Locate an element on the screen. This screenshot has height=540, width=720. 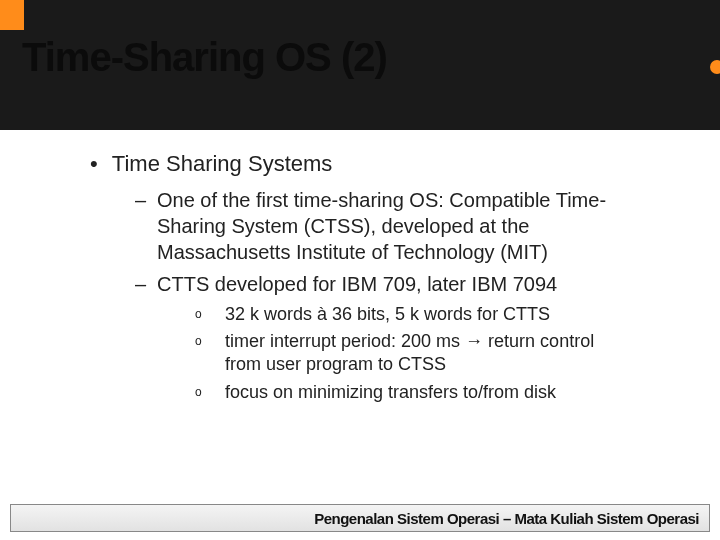
bullet-sub2c: focus on minimizing transfers to/from di… is located at coordinates (412, 392).